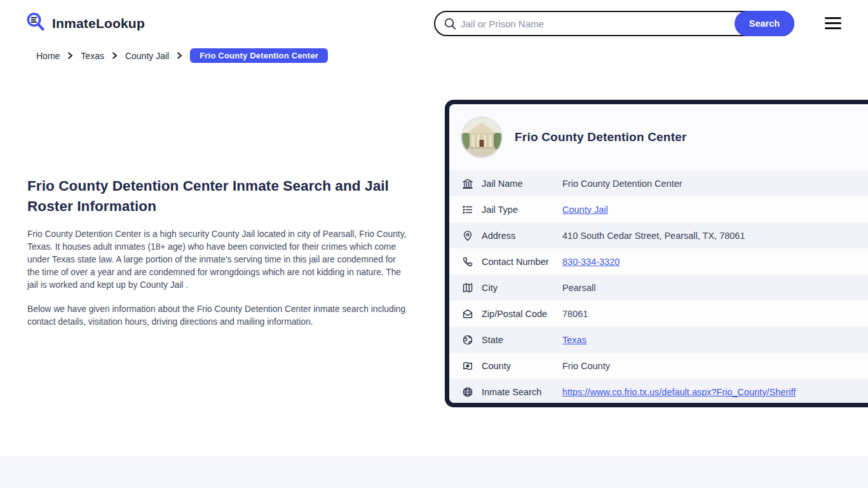 The image size is (868, 488). Describe the element at coordinates (591, 262) in the screenshot. I see `contact-number-link: 830-334-3320` at that location.